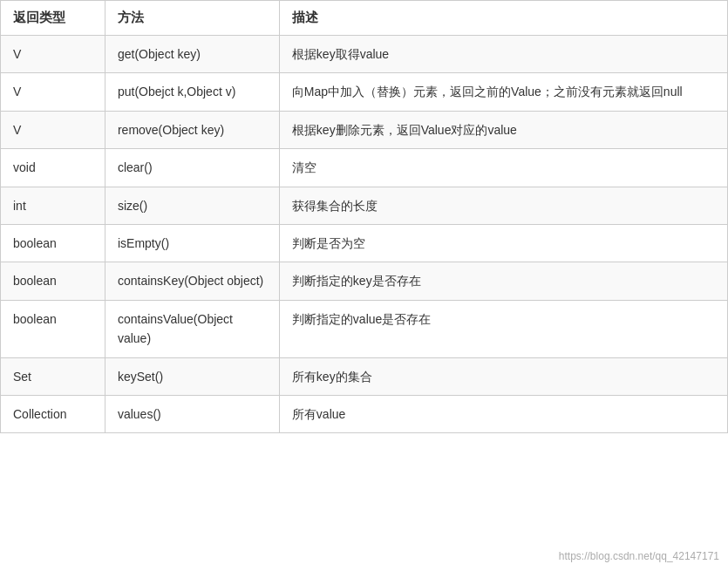 Image resolution: width=728 pixels, height=571 pixels. What do you see at coordinates (503, 413) in the screenshot?
I see `cell-description: 所有value` at bounding box center [503, 413].